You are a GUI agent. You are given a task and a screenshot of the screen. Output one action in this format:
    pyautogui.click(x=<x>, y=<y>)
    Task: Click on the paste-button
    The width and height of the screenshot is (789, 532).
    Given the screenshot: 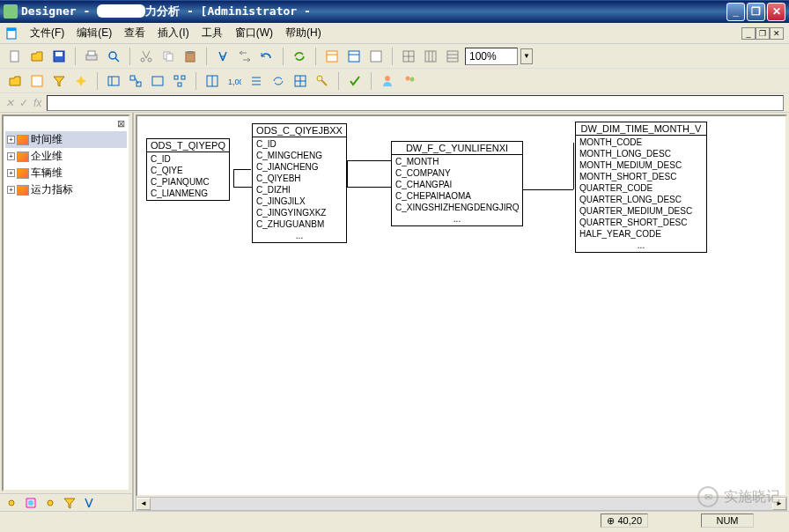 What is the action you would take?
    pyautogui.click(x=190, y=56)
    